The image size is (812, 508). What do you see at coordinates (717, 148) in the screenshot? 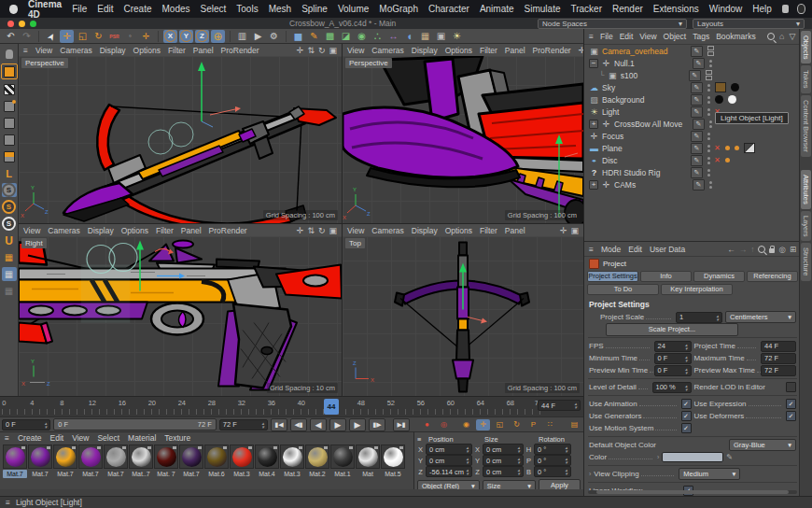
I see `render-off-icon: ✕` at bounding box center [717, 148].